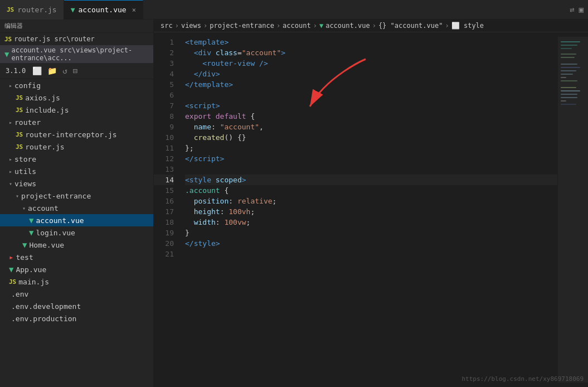 The height and width of the screenshot is (387, 588). What do you see at coordinates (77, 294) in the screenshot?
I see `tree-item-env: .env` at bounding box center [77, 294].